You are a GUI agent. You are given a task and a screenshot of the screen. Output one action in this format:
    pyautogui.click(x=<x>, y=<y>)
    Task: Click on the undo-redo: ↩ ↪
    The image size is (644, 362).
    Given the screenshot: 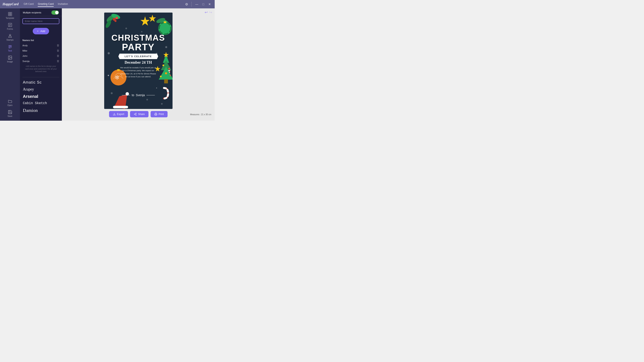 What is the action you would take?
    pyautogui.click(x=208, y=12)
    